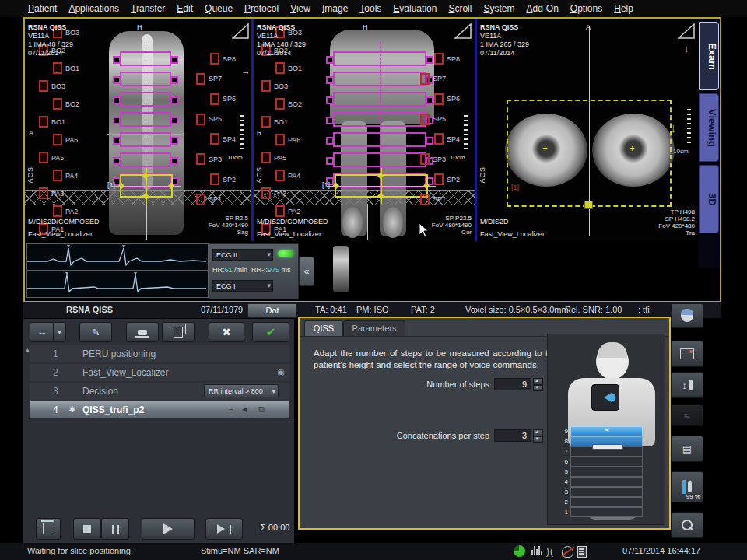 The image size is (747, 560). I want to click on menu-item: Applications, so click(93, 9).